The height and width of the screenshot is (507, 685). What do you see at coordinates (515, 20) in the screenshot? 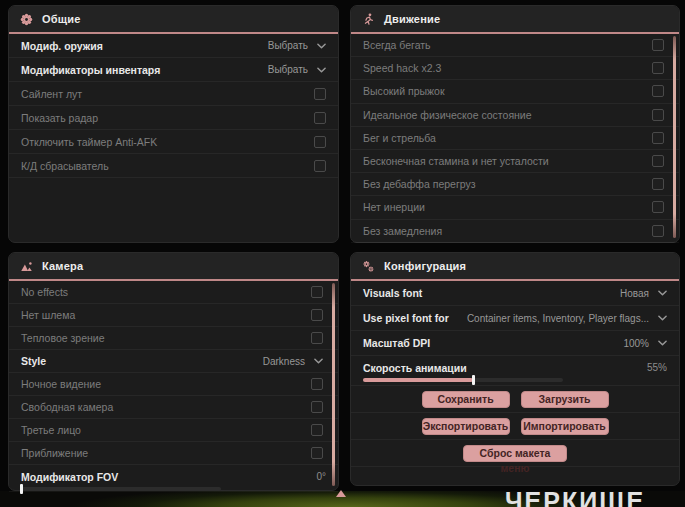
I see `panel-movement-header: Движение` at bounding box center [515, 20].